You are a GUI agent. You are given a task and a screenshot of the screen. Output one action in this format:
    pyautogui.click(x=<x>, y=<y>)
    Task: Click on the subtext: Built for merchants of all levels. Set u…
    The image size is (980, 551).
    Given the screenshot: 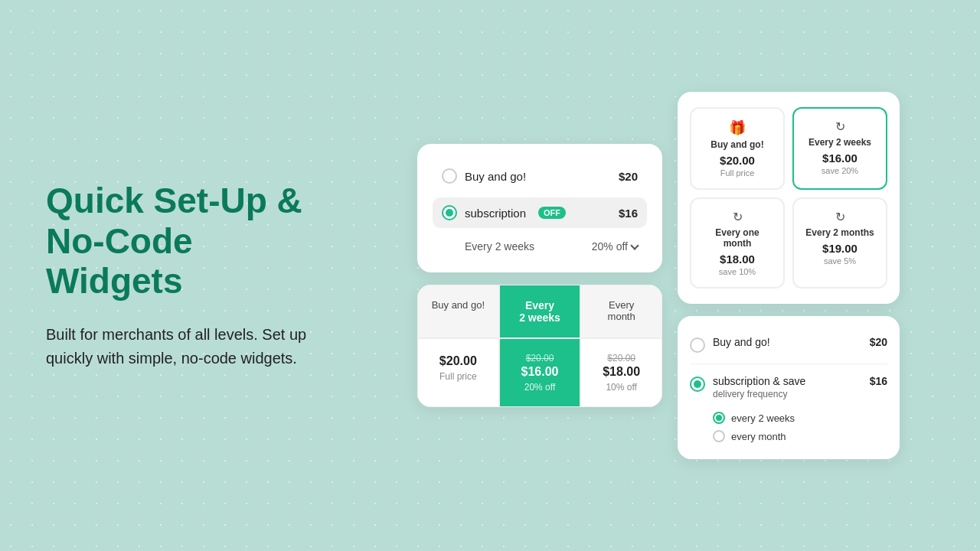 What is the action you would take?
    pyautogui.click(x=180, y=347)
    